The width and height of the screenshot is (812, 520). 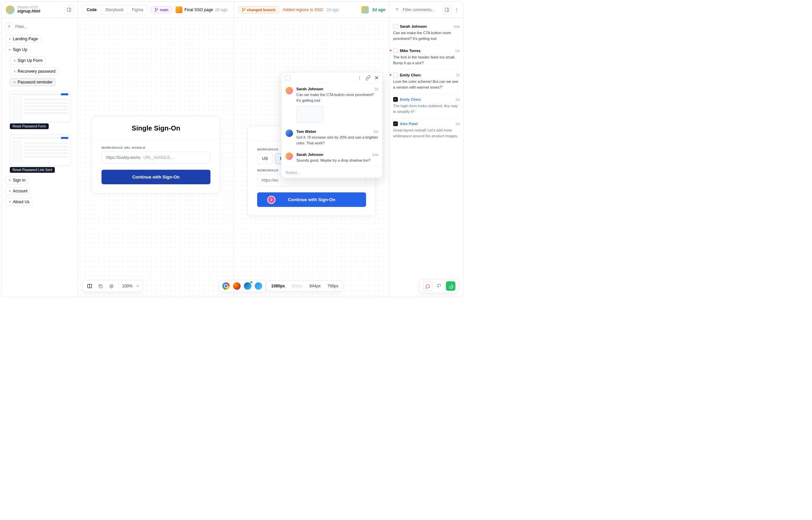 I want to click on message-attachment, so click(x=310, y=114).